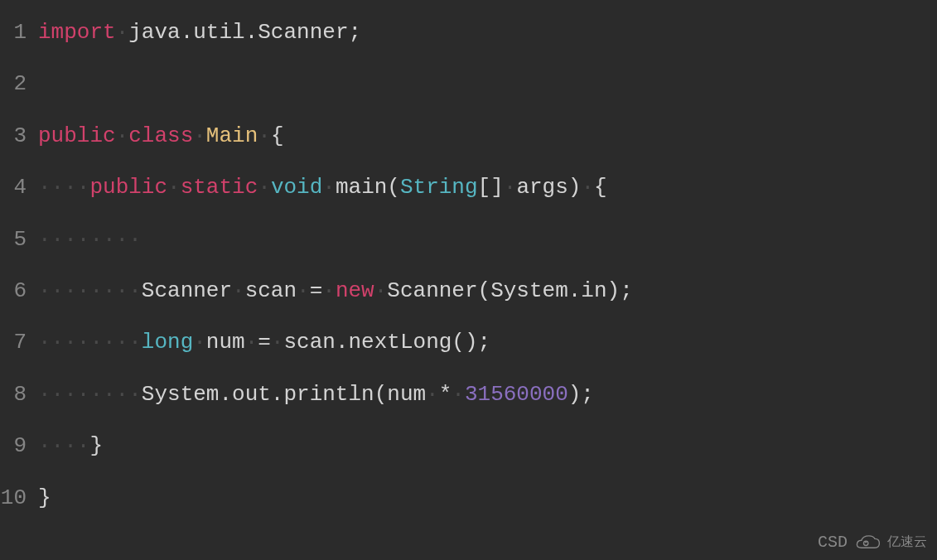 The image size is (937, 560). Describe the element at coordinates (487, 32) in the screenshot. I see `code-content: import·java.util.Scanner;` at that location.